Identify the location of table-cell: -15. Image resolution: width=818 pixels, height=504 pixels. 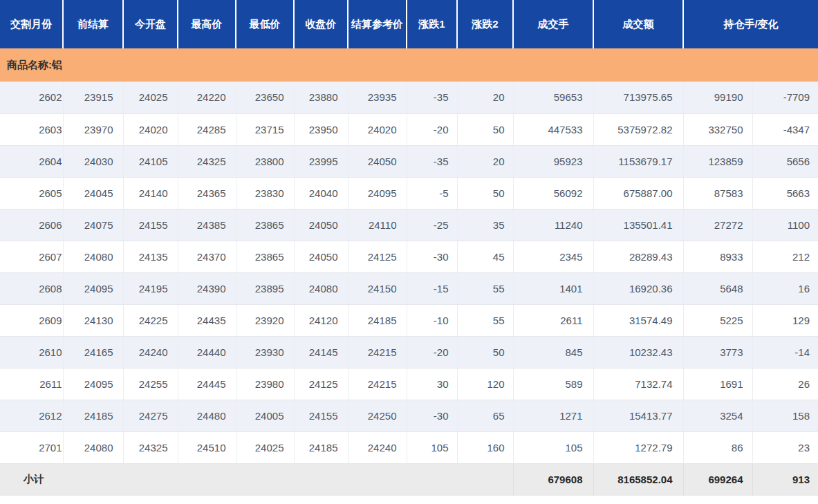
(431, 288).